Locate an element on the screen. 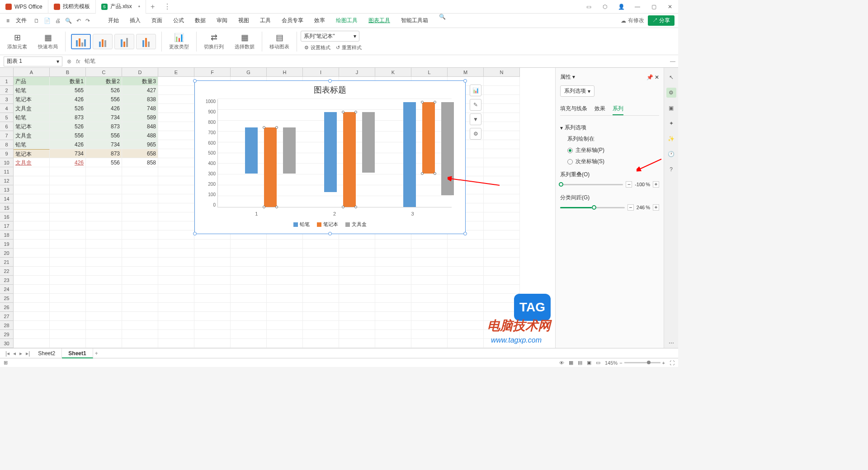 Image resolution: width=868 pixels, height=470 pixels. minimize-button: — is located at coordinates (637, 7).